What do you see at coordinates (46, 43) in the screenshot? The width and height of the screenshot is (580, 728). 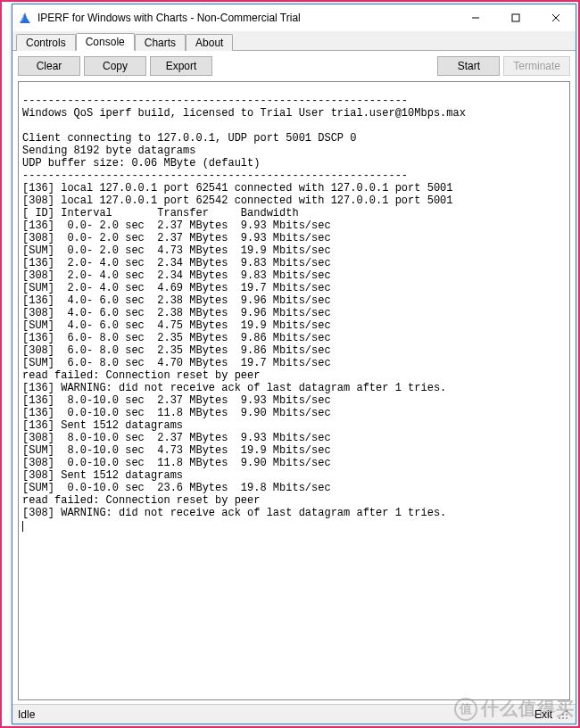 I see `tab-controls: Controls` at bounding box center [46, 43].